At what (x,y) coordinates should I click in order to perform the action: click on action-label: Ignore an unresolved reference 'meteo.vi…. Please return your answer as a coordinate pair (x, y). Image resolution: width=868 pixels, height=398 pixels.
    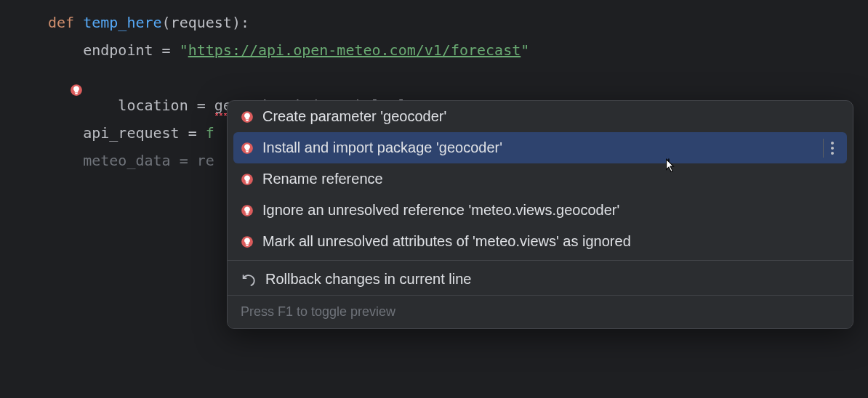
    Looking at the image, I should click on (441, 211).